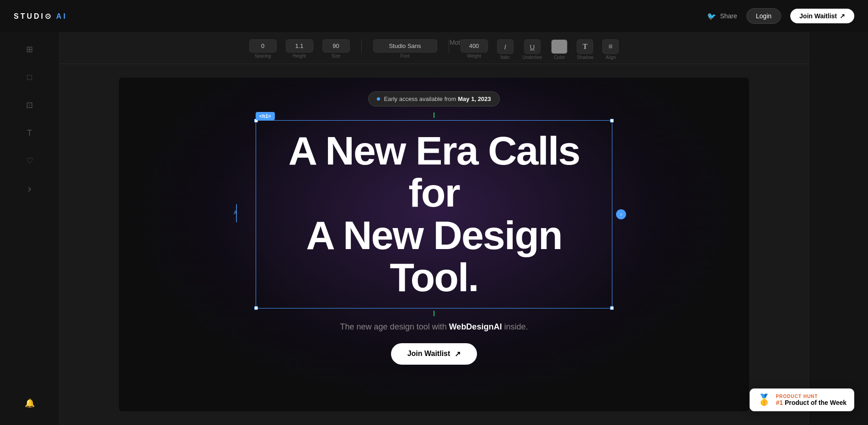  What do you see at coordinates (532, 47) in the screenshot?
I see `underline-icon: U` at bounding box center [532, 47].